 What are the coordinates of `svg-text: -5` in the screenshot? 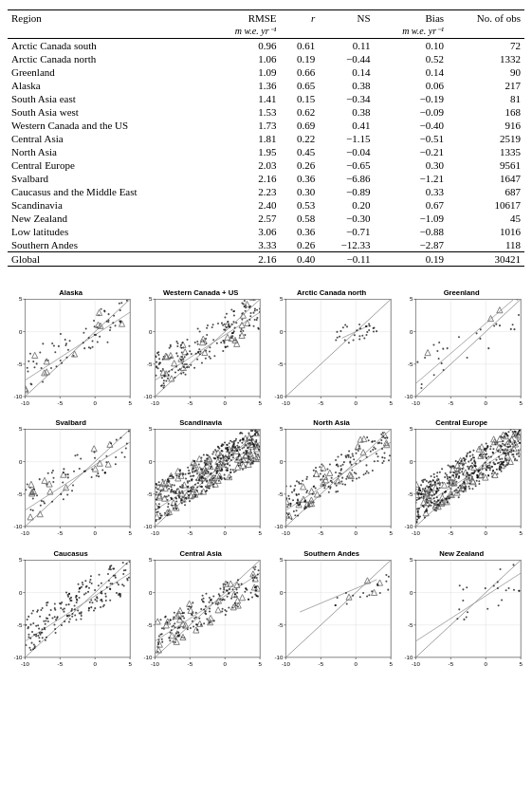 It's located at (280, 364).